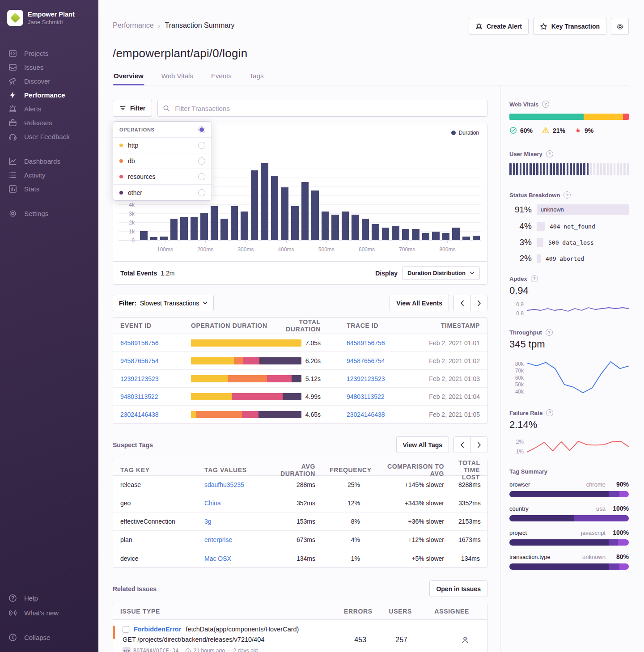  Describe the element at coordinates (133, 25) in the screenshot. I see `breadcrumb-performance: Performance` at that location.